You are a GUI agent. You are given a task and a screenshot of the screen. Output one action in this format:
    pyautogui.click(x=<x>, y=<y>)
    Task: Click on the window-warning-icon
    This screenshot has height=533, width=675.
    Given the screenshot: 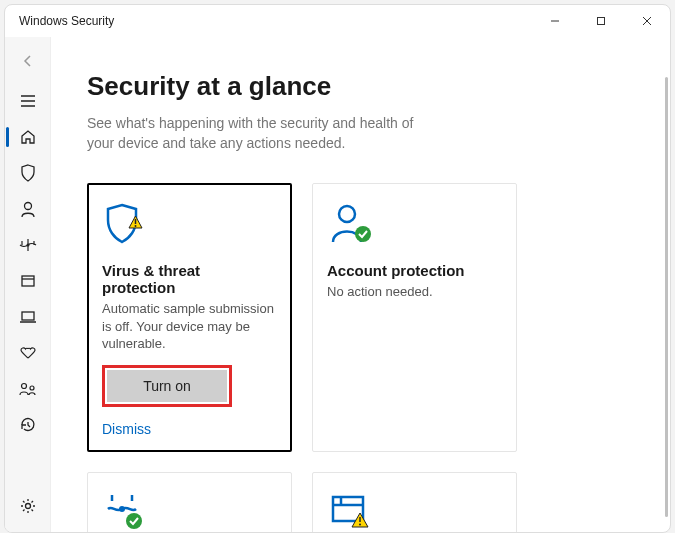 What is the action you would take?
    pyautogui.click(x=352, y=512)
    